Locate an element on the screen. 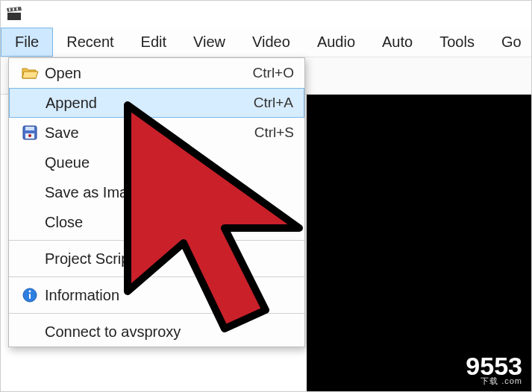 The width and height of the screenshot is (532, 392). menu-go: Go is located at coordinates (510, 42).